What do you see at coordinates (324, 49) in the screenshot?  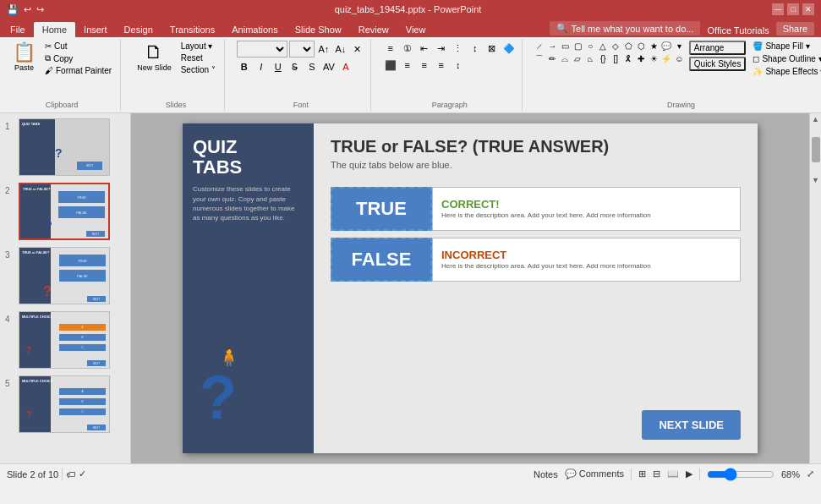 I see `increase-font-button: A↑` at bounding box center [324, 49].